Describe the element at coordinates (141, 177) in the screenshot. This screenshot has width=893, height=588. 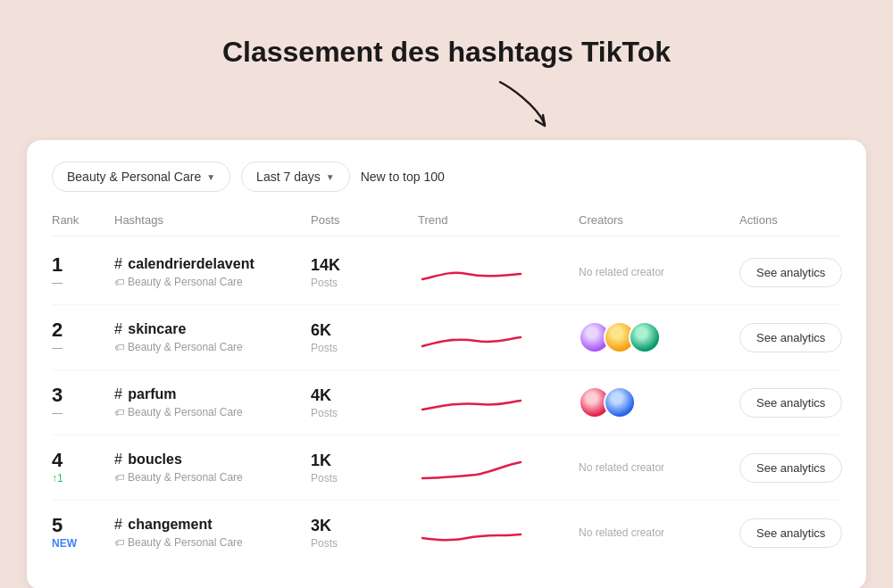
I see `category-filter: Beauty & Personal Care ▼` at that location.